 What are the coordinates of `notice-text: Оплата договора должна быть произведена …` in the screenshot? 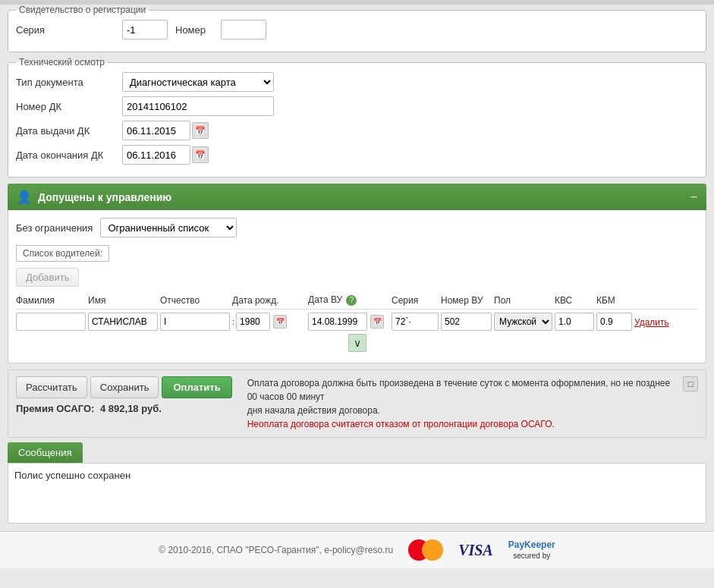 It's located at (464, 404).